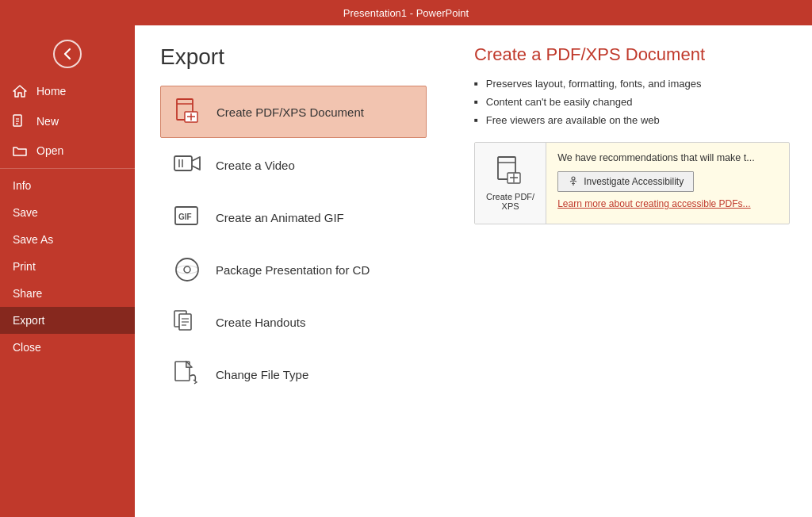 The height and width of the screenshot is (517, 812). What do you see at coordinates (668, 183) in the screenshot?
I see `accessibility-content: We have recommendations that will make t…` at bounding box center [668, 183].